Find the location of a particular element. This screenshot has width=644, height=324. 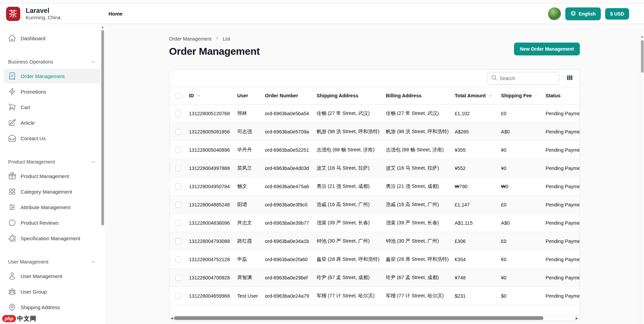

table-row: 131228004836096井志文ord-6963ba0e39b77强黄 (3… is located at coordinates (375, 223).